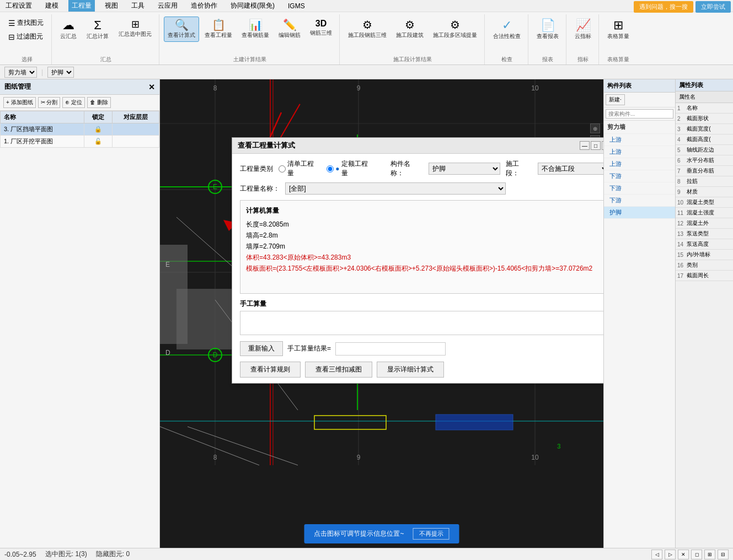 This screenshot has height=560, width=733. What do you see at coordinates (596, 146) in the screenshot?
I see `maximize-btn: □` at bounding box center [596, 146].